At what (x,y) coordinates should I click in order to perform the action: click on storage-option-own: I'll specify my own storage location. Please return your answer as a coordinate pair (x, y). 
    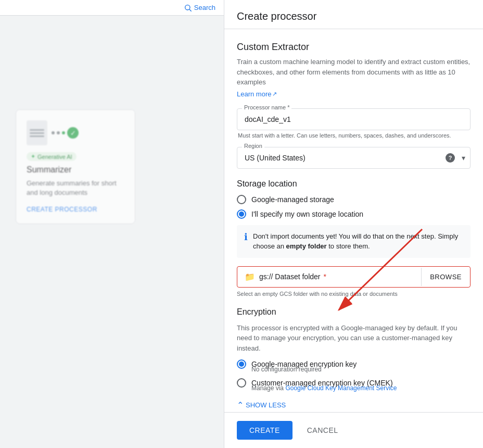
    Looking at the image, I should click on (354, 214).